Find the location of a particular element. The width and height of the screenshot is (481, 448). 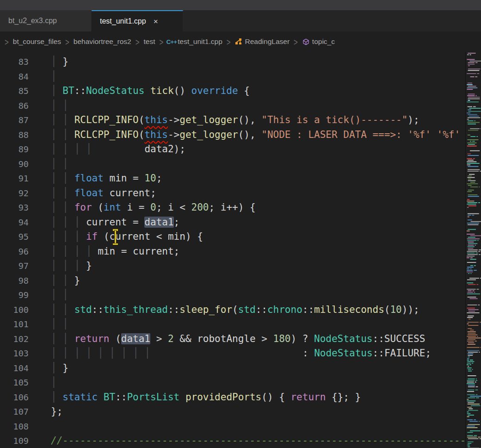

code-line-108: 108 is located at coordinates (240, 427).